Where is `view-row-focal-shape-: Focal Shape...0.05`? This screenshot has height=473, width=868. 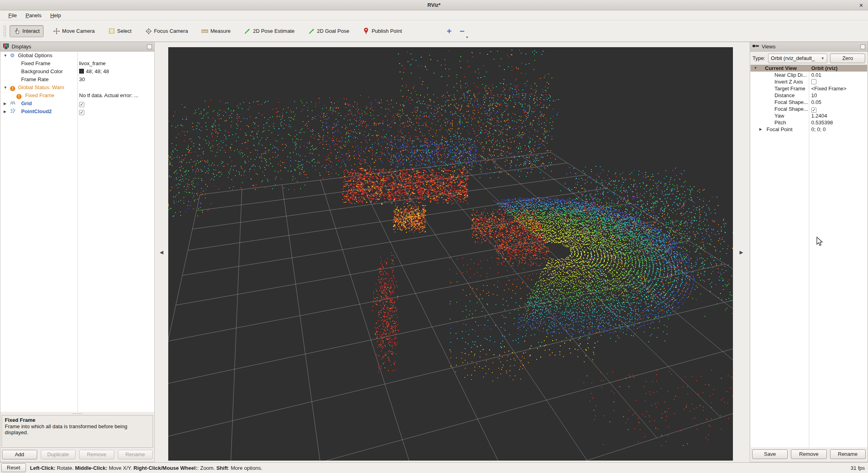 view-row-focal-shape-: Focal Shape...0.05 is located at coordinates (809, 102).